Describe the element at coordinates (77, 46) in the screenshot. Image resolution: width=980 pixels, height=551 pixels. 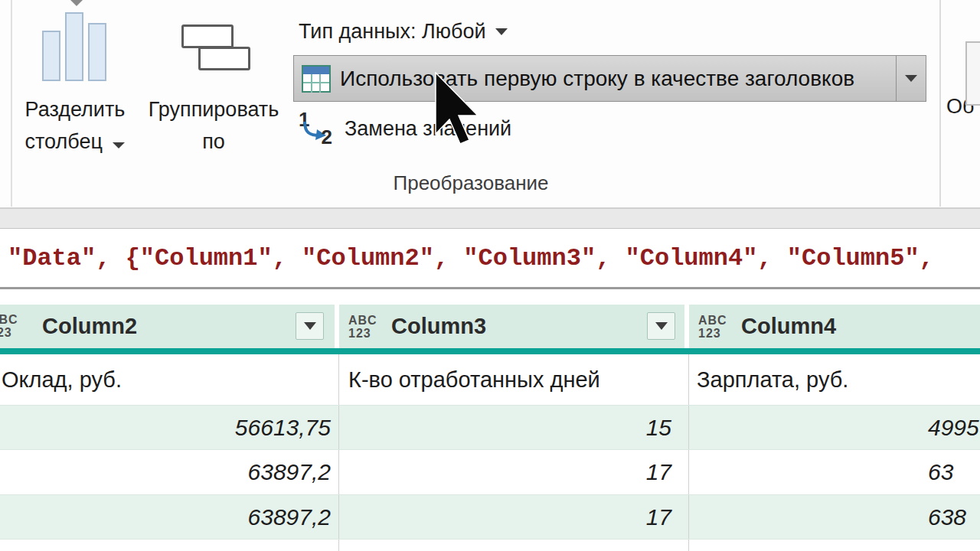
I see `split-column-icon` at that location.